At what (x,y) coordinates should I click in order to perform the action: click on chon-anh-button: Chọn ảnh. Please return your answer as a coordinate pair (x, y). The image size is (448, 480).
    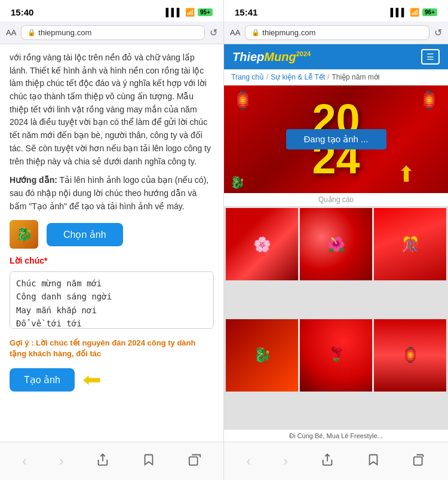
    Looking at the image, I should click on (85, 234).